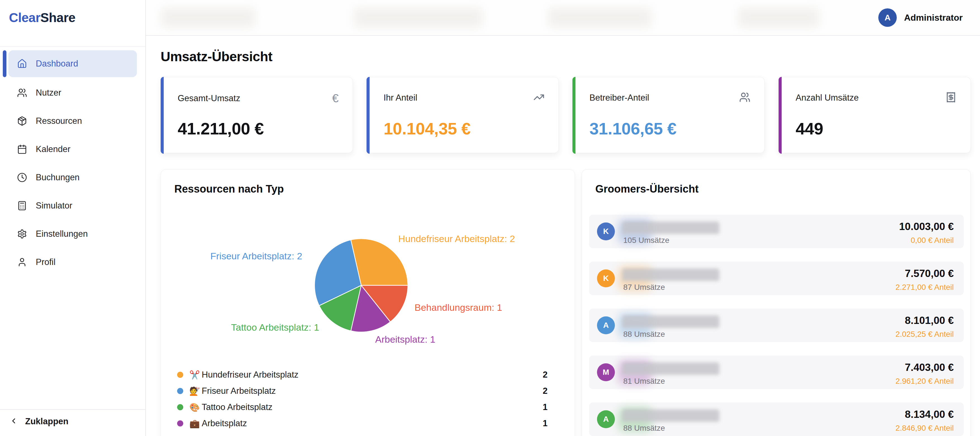  What do you see at coordinates (646, 240) in the screenshot?
I see `umsaetze-count: 105 Umsätze` at bounding box center [646, 240].